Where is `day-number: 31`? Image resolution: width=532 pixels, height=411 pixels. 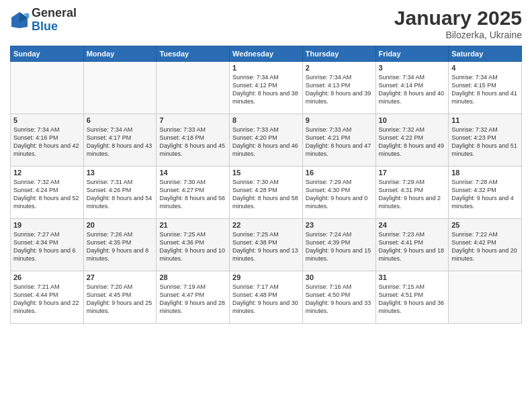 day-number: 31 is located at coordinates (412, 277).